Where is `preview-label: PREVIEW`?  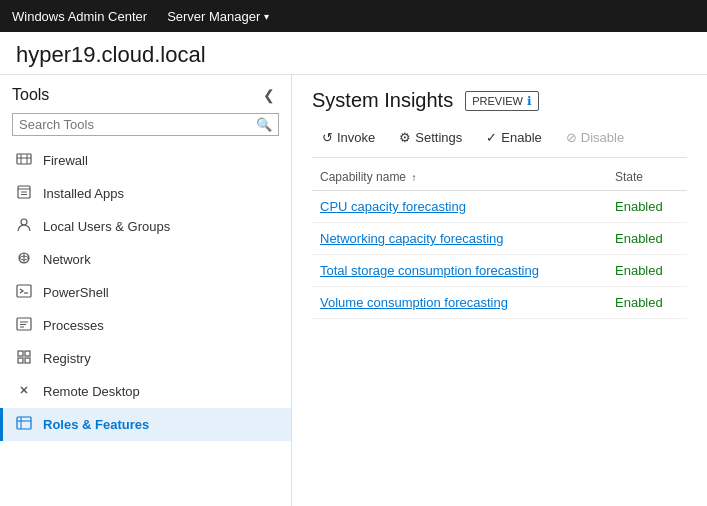 preview-label: PREVIEW is located at coordinates (498, 101).